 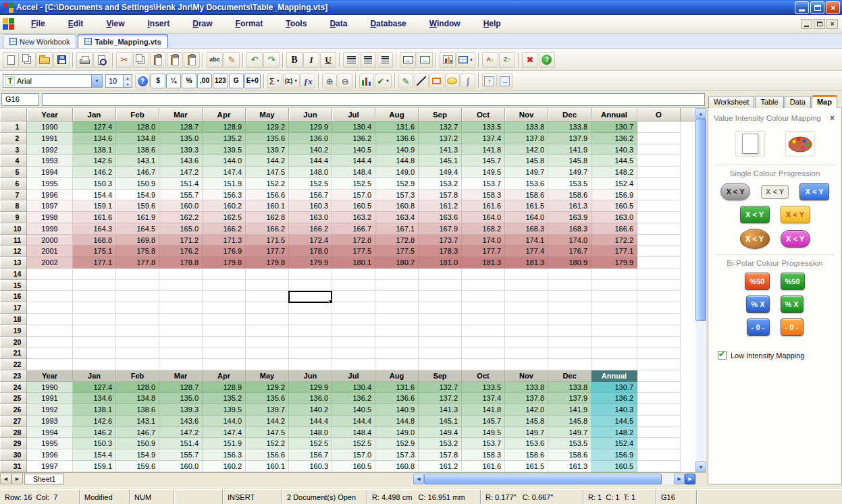 I want to click on grid-cell: 1990, so click(x=50, y=127).